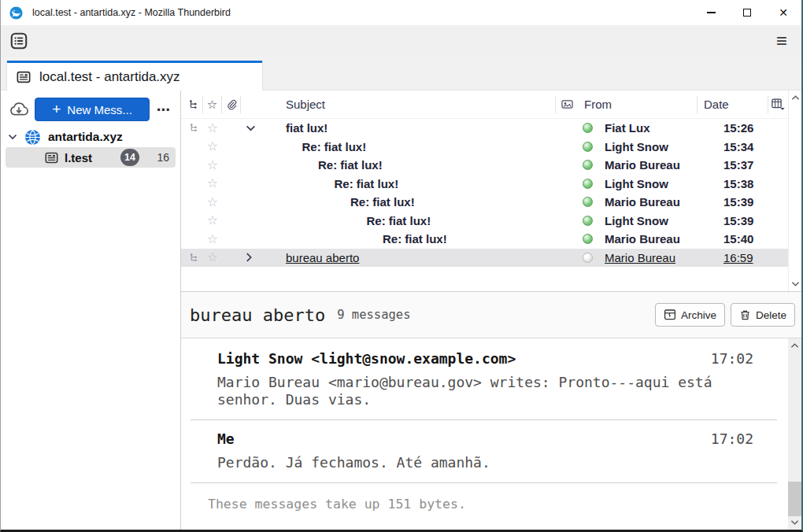 This screenshot has height=532, width=803. I want to click on chevron-down-icon, so click(13, 137).